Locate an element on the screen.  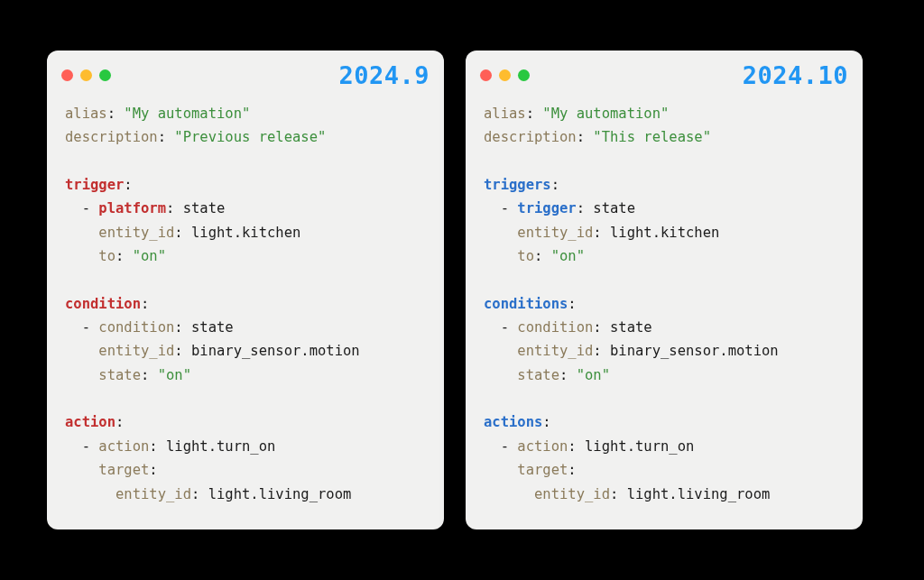
action-header: action is located at coordinates (90, 422).